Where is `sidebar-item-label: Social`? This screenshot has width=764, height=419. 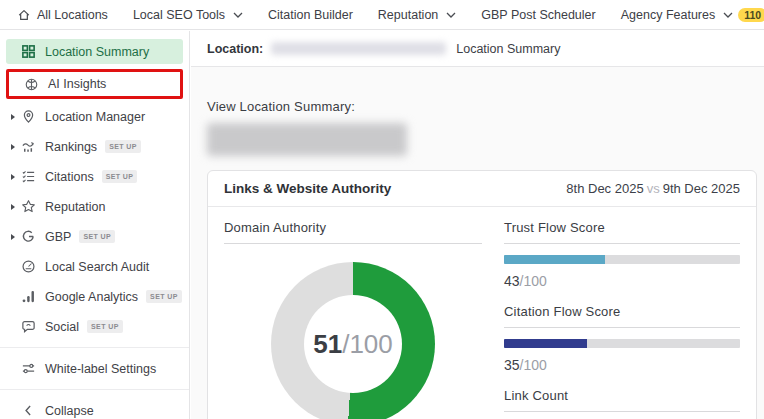 sidebar-item-label: Social is located at coordinates (62, 327).